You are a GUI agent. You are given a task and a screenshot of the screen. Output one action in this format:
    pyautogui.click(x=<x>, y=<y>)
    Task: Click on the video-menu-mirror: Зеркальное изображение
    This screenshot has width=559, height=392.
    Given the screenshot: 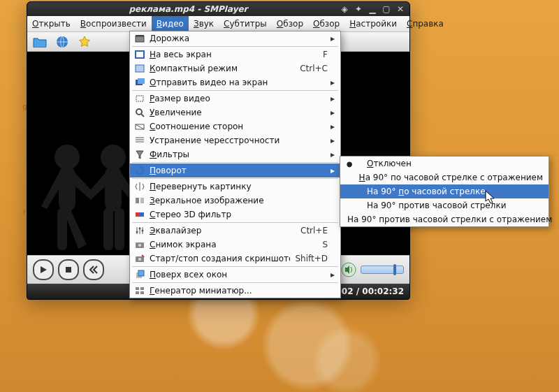 What is the action you would take?
    pyautogui.click(x=235, y=201)
    